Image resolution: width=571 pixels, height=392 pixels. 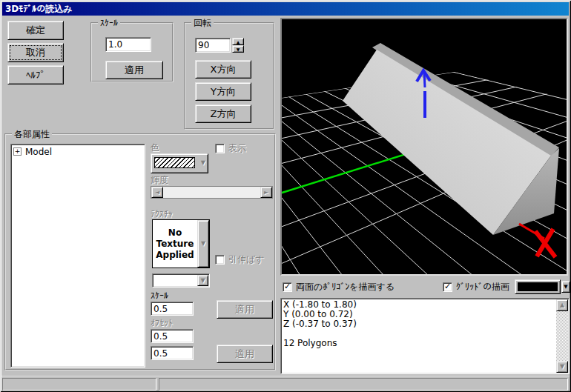 I want to click on visible-checkbox, so click(x=220, y=148).